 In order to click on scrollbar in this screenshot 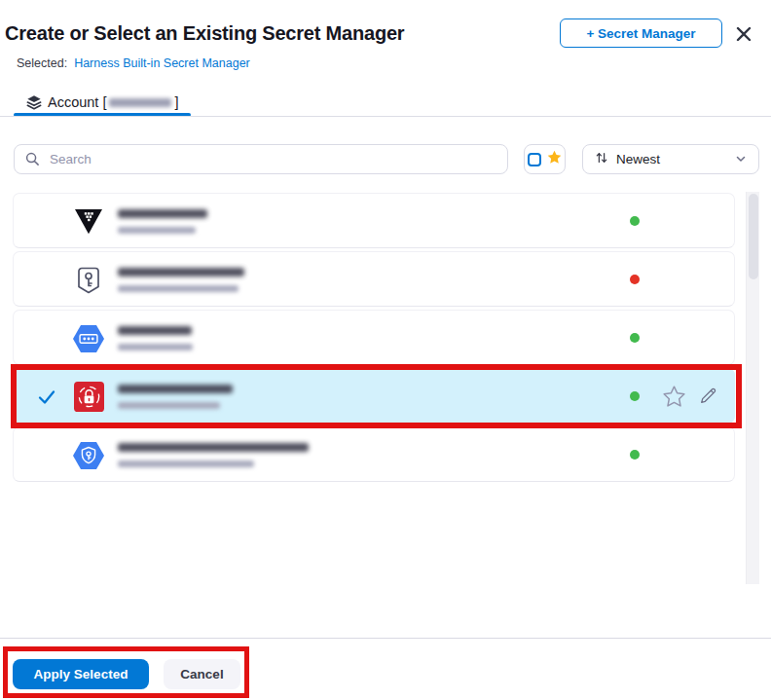, I will do `click(753, 387)`.